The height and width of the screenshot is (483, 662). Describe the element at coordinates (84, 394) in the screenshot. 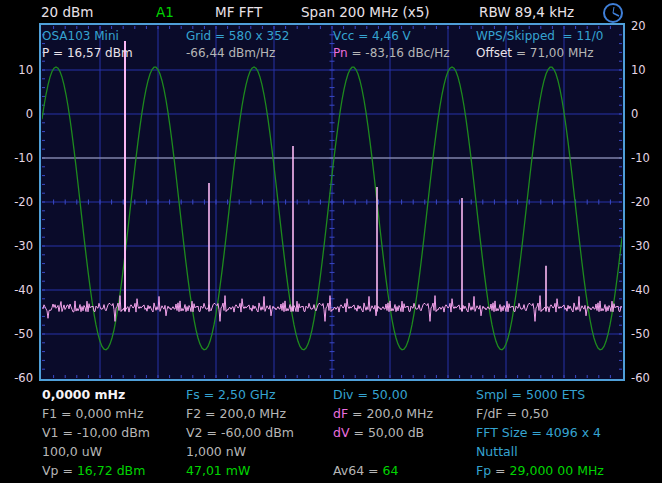

I see `status-r0-c0-text: 0,0000 mHz` at that location.